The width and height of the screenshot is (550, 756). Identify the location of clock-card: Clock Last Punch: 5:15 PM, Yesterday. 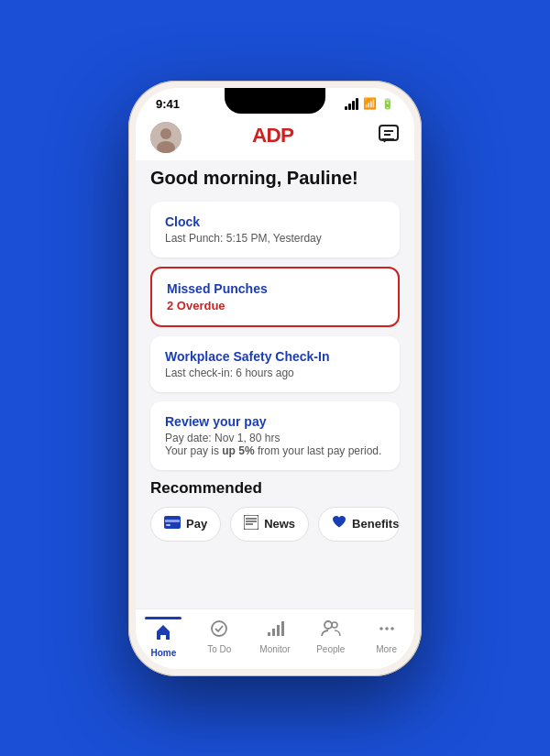
(275, 229).